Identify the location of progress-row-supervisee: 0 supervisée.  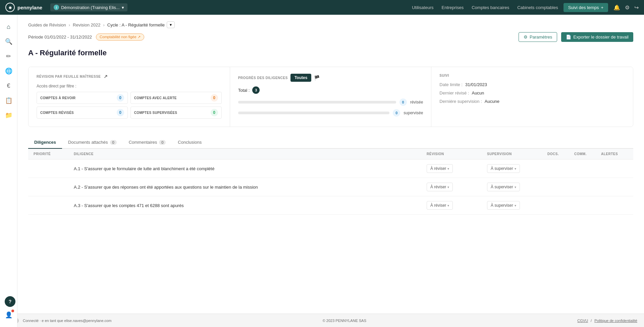
(331, 113).